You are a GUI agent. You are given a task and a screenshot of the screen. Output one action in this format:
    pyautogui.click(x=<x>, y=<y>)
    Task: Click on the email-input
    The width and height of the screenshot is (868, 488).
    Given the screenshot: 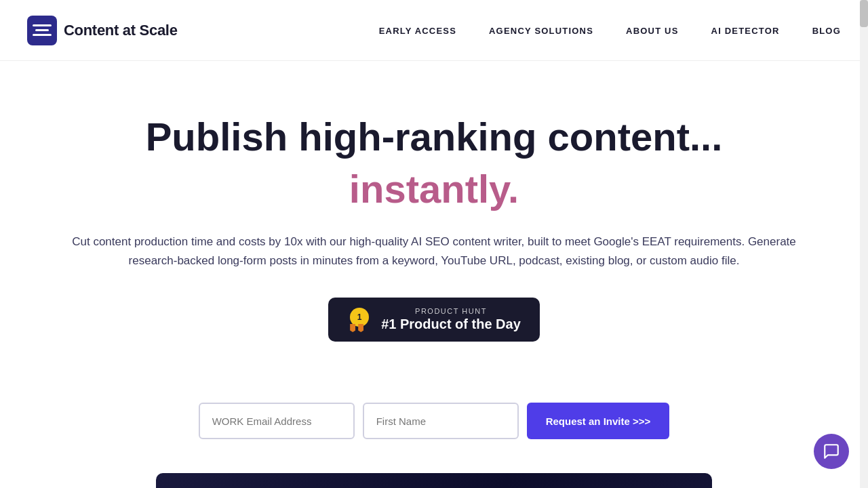 What is the action you would take?
    pyautogui.click(x=277, y=421)
    